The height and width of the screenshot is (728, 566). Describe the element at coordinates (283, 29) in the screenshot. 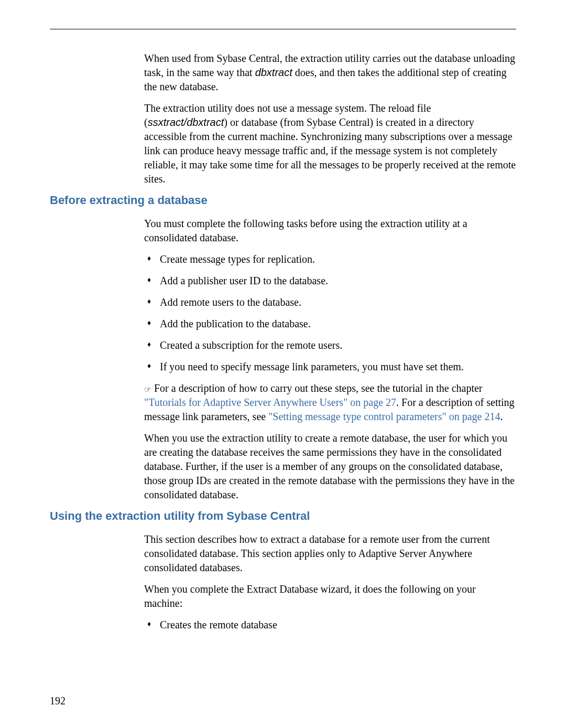

I see `horizontal-rule` at that location.